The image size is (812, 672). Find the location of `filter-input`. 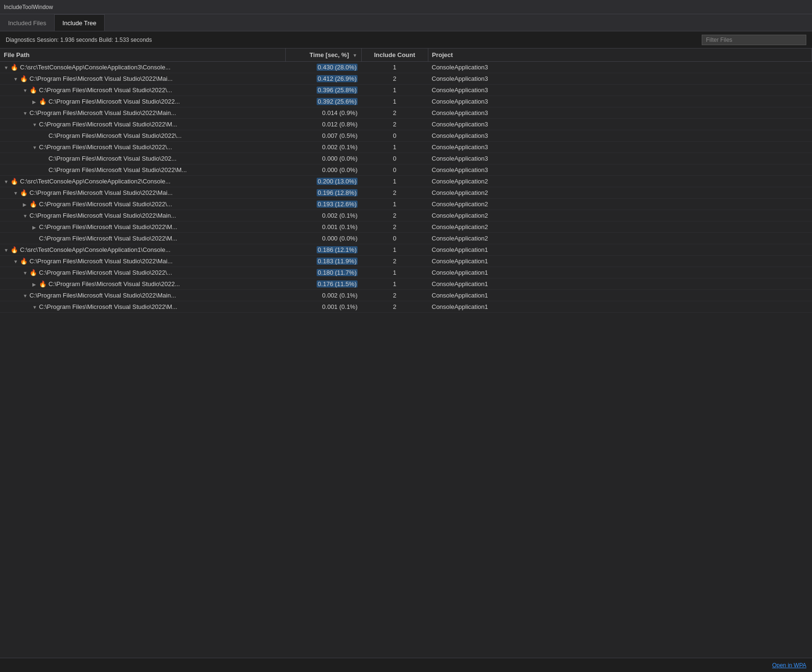

filter-input is located at coordinates (754, 40).